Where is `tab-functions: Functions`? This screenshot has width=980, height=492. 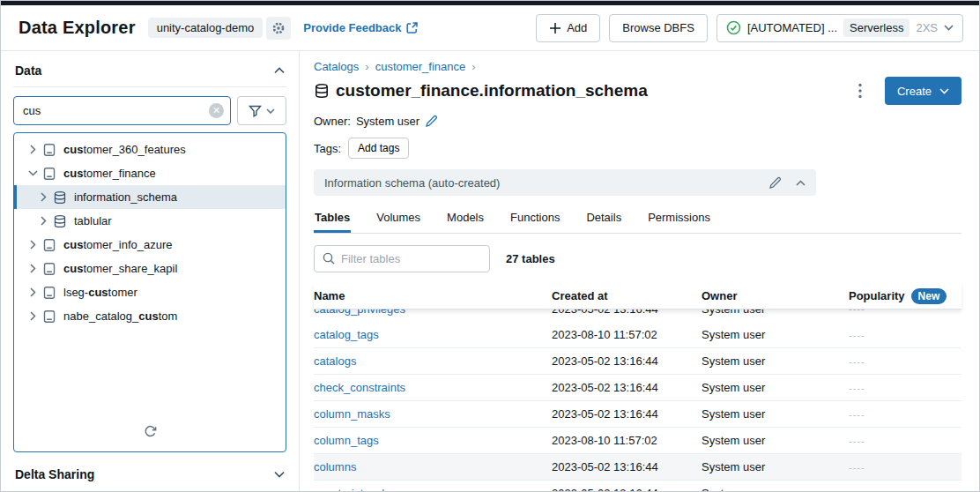
tab-functions: Functions is located at coordinates (535, 220).